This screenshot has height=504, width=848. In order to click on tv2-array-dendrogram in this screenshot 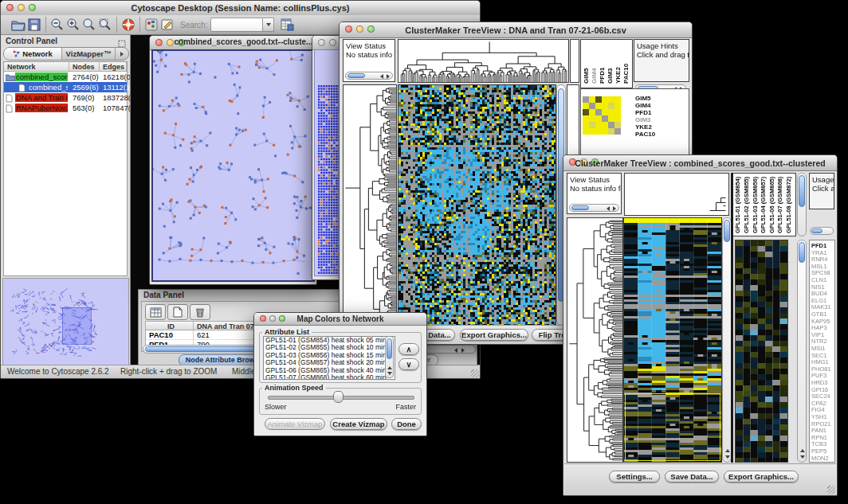, I will do `click(717, 205)`.